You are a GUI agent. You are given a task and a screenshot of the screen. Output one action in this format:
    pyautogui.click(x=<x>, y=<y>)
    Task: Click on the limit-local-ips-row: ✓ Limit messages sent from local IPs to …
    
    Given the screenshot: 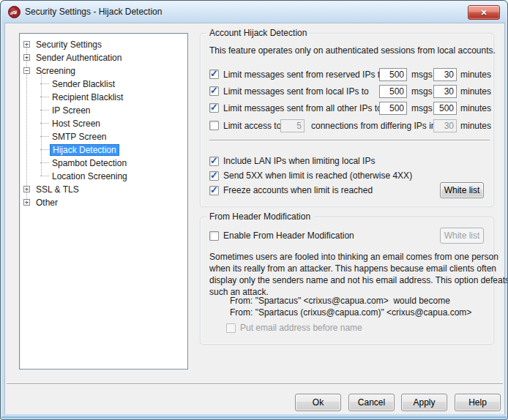 What is the action you would take?
    pyautogui.click(x=350, y=92)
    